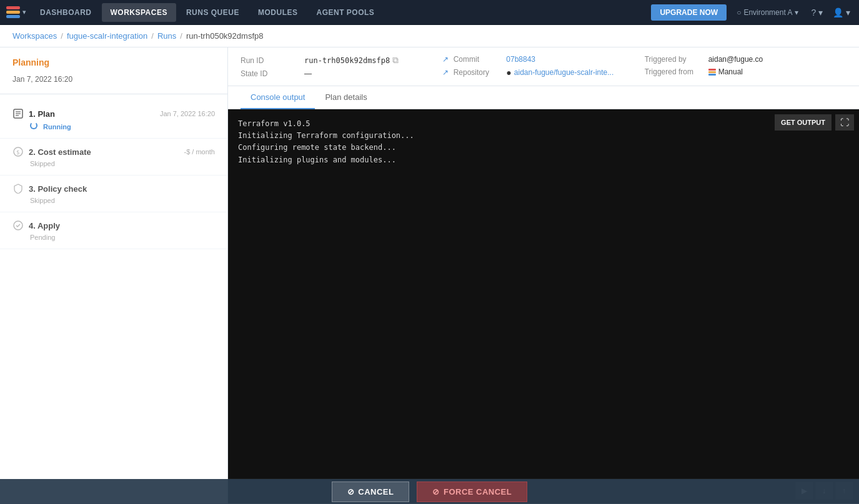  What do you see at coordinates (44, 226) in the screenshot?
I see `step-apply-label: 4. Apply` at bounding box center [44, 226].